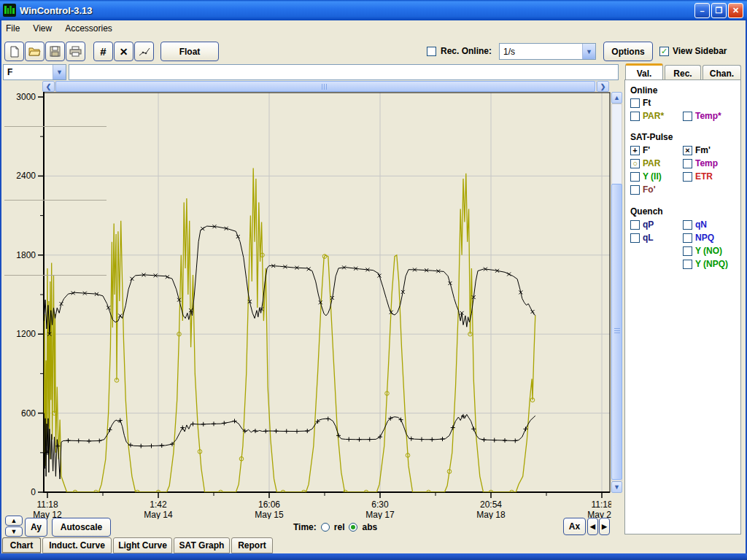  Describe the element at coordinates (15, 532) in the screenshot. I see `down-arrow-icon: ▼` at that location.